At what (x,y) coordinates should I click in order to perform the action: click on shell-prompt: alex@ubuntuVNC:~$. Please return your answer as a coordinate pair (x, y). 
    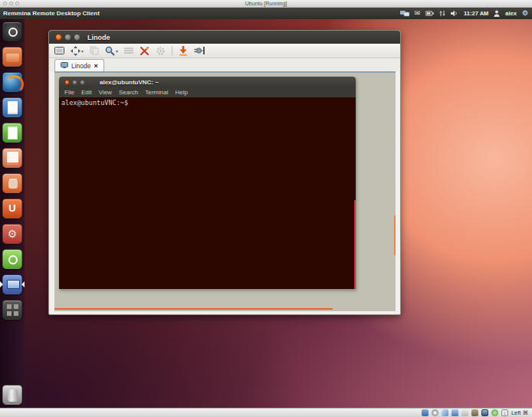
    Looking at the image, I should click on (207, 103).